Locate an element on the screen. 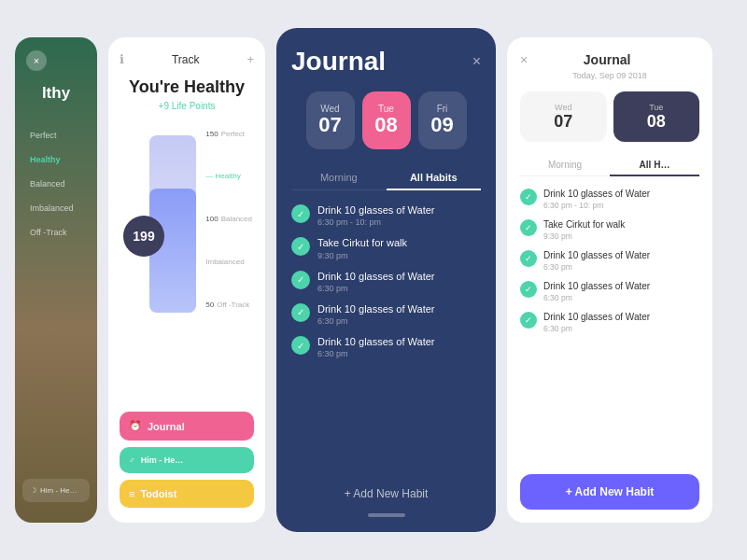  journal-btn-label: Journal is located at coordinates (166, 427).